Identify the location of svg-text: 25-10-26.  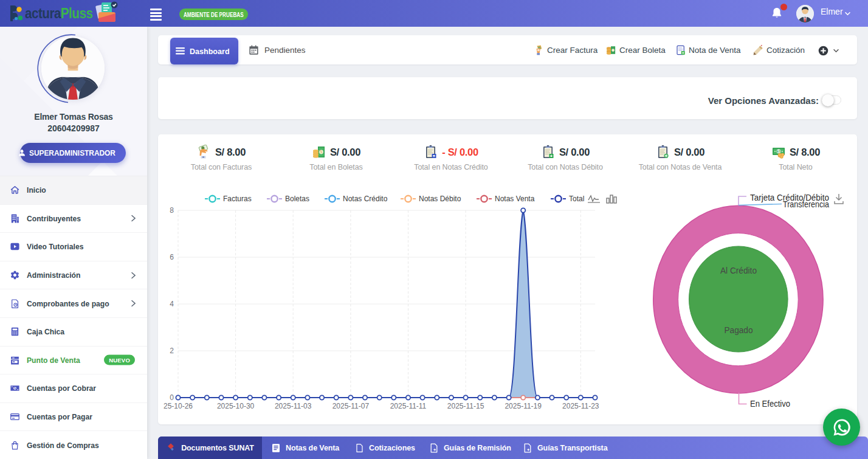
(178, 406).